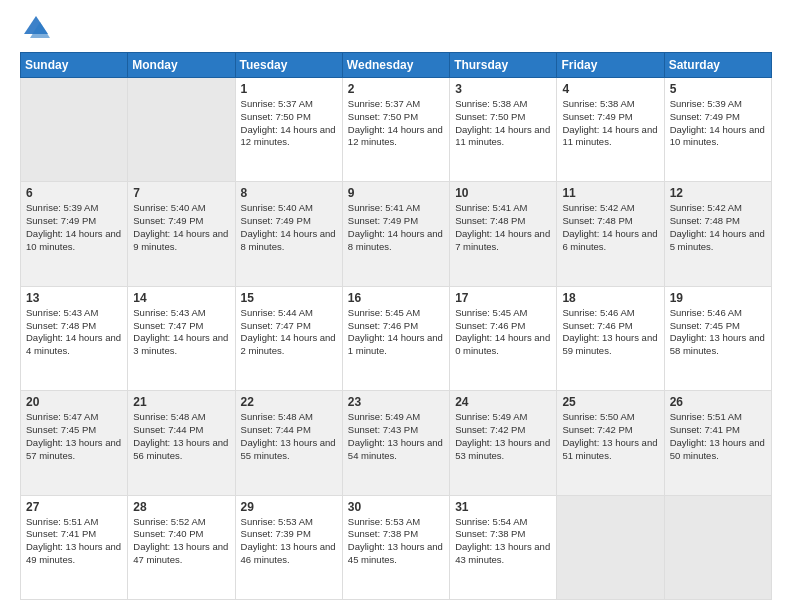 This screenshot has width=792, height=612. I want to click on calendar-day-cell: 28Sunrise: 5:52 AM Sunset: 7:40 PM Dayli…, so click(182, 547).